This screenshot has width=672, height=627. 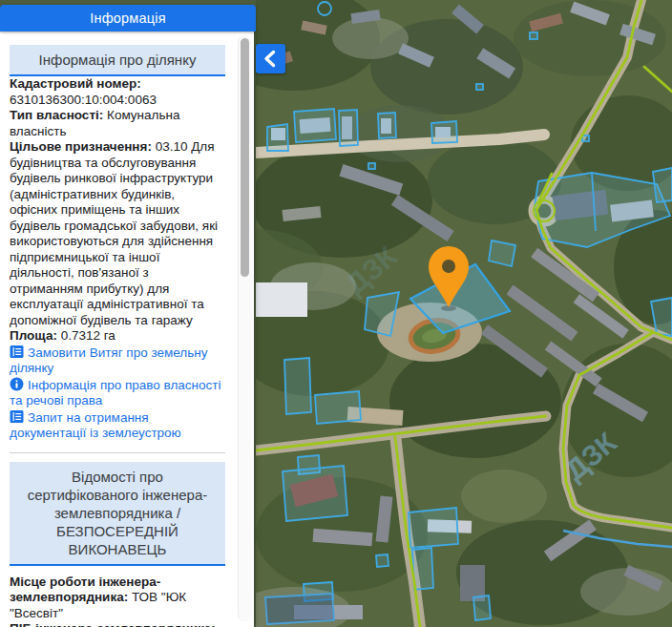 What do you see at coordinates (128, 18) in the screenshot?
I see `panel-title-bar: Інформація` at bounding box center [128, 18].